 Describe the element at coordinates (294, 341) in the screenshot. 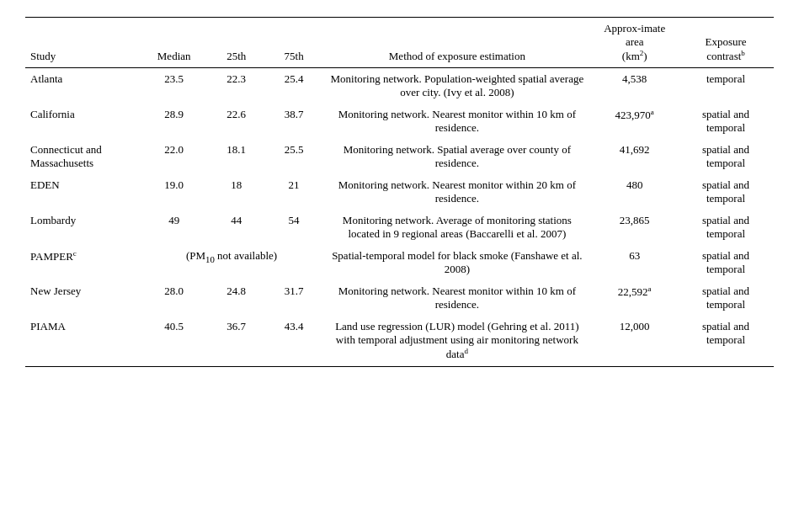

I see `p75-value: 43.4` at that location.